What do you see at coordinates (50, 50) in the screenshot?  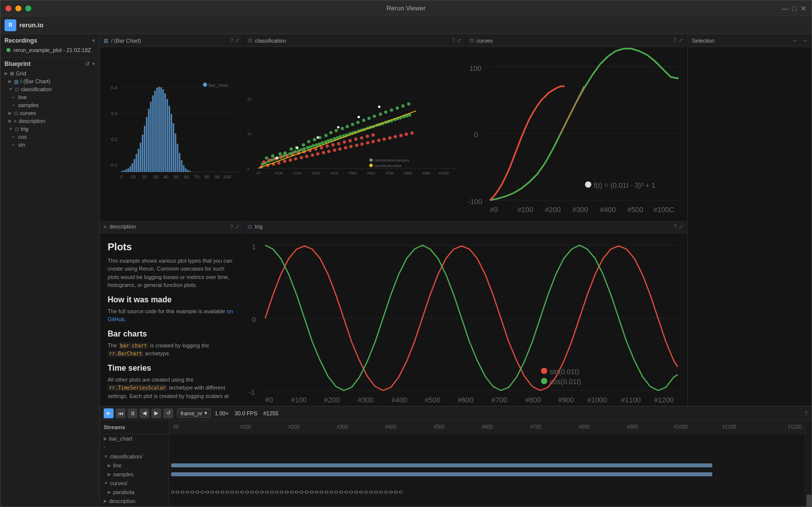 I see `recording-item: rerun_example_plot - 21:02:18Z` at bounding box center [50, 50].